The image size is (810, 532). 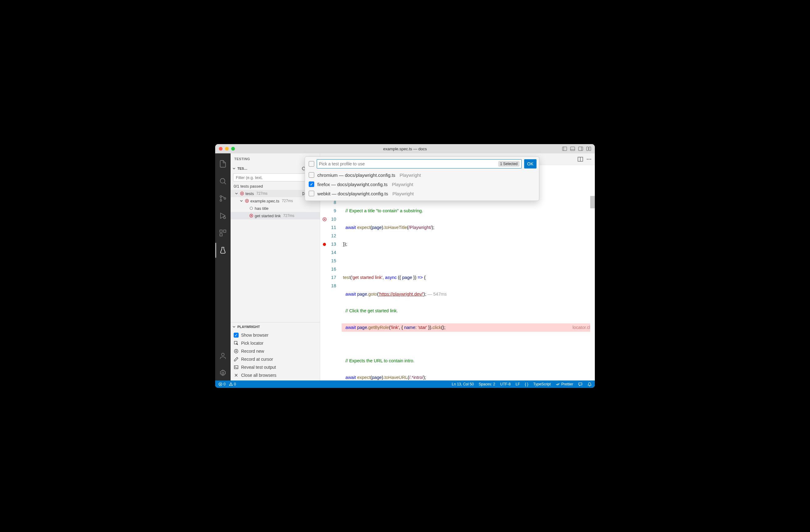 I want to click on minimap, so click(x=593, y=273).